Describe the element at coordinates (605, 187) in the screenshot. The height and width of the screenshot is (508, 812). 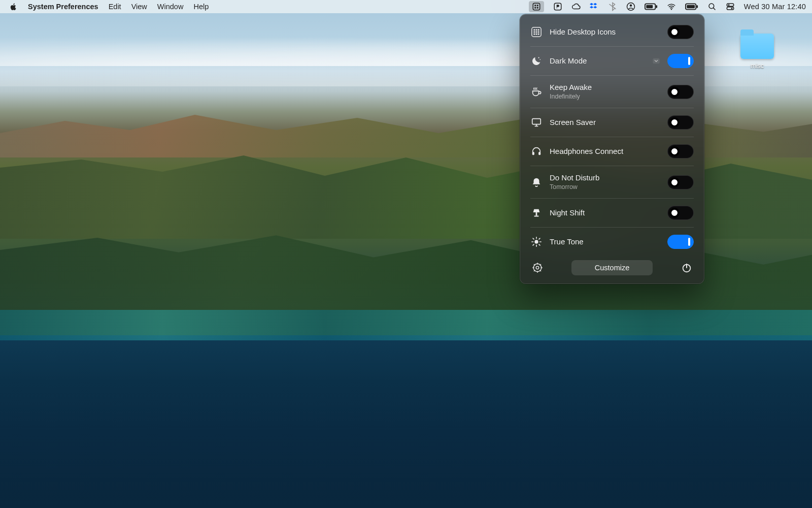
I see `row-sublabel: Tomorrow` at that location.